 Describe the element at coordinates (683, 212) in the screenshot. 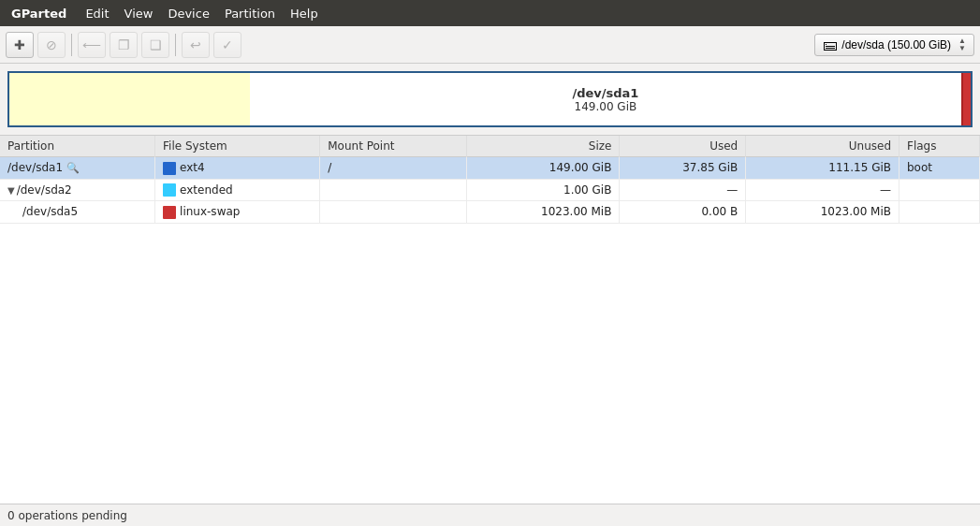

I see `used-cell: 0.00 B` at that location.